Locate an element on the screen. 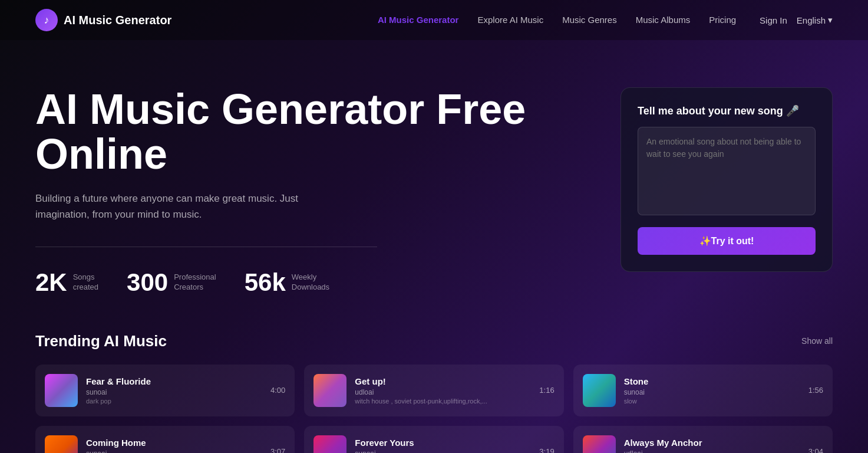 The height and width of the screenshot is (453, 868). music-card: Coming Home sunoai rhythmic pop 3:07 is located at coordinates (165, 439).